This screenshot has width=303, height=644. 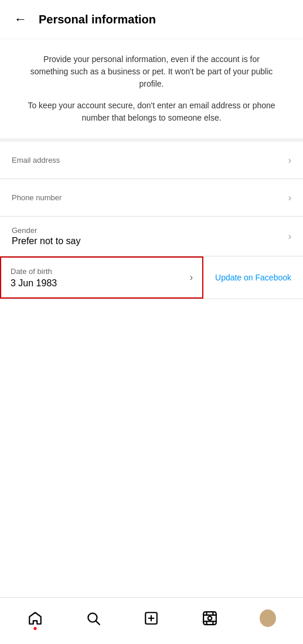 What do you see at coordinates (21, 19) in the screenshot?
I see `back-button: ←` at bounding box center [21, 19].